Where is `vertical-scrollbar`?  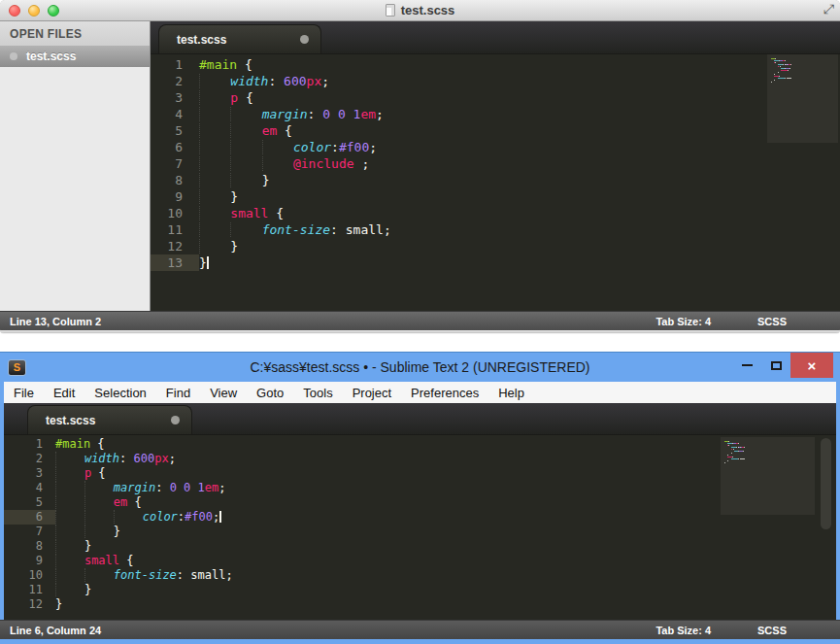
vertical-scrollbar is located at coordinates (825, 484).